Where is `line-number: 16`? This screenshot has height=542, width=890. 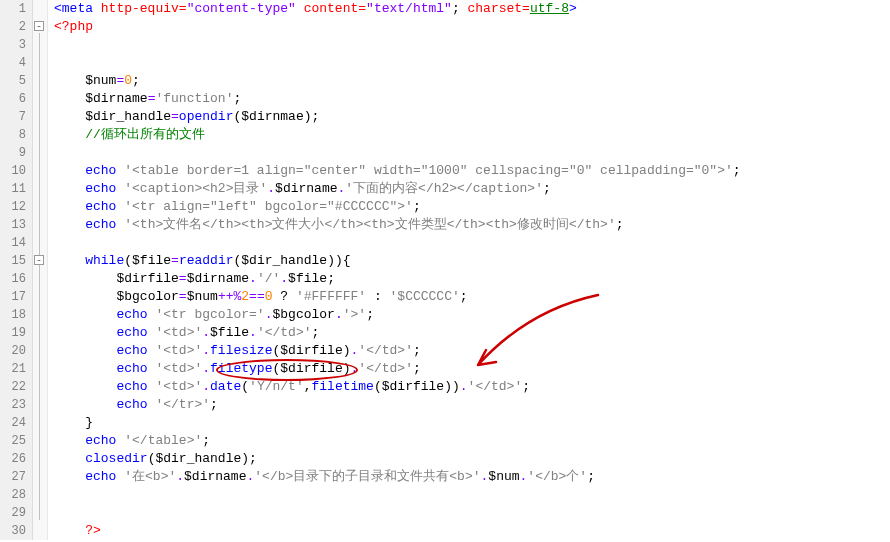 line-number: 16 is located at coordinates (15, 279).